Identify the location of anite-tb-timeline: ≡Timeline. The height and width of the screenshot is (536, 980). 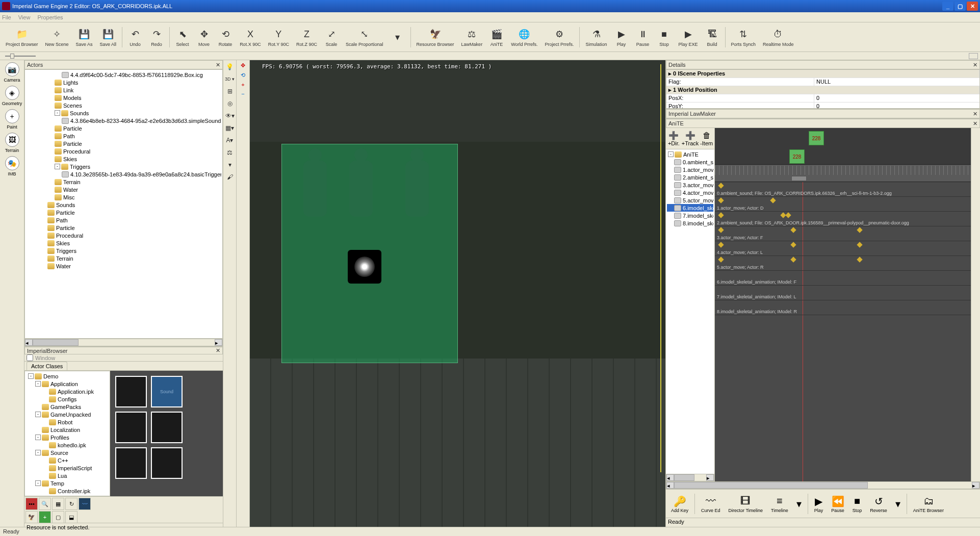
(780, 504).